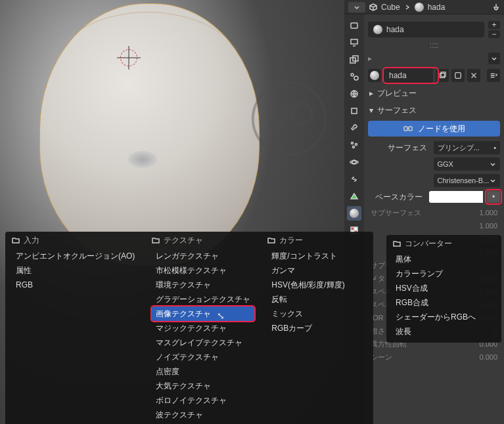 The width and height of the screenshot is (504, 424). I want to click on menu-item: 反転, so click(317, 299).